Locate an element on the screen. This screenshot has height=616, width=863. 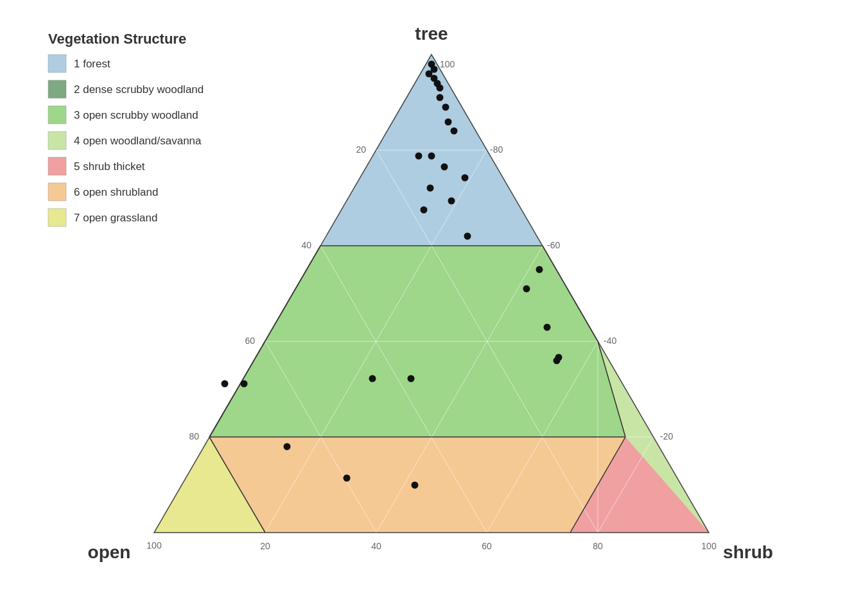
tick-shrub-80: 80 is located at coordinates (598, 546).